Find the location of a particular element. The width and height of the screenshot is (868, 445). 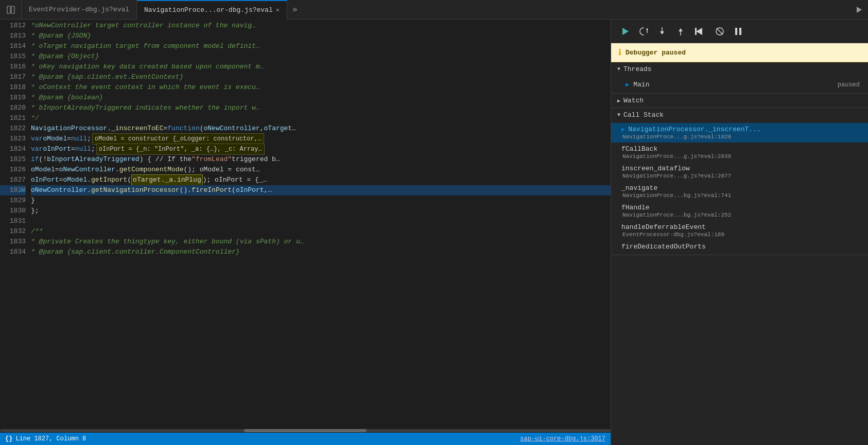

pause-btn is located at coordinates (738, 31).